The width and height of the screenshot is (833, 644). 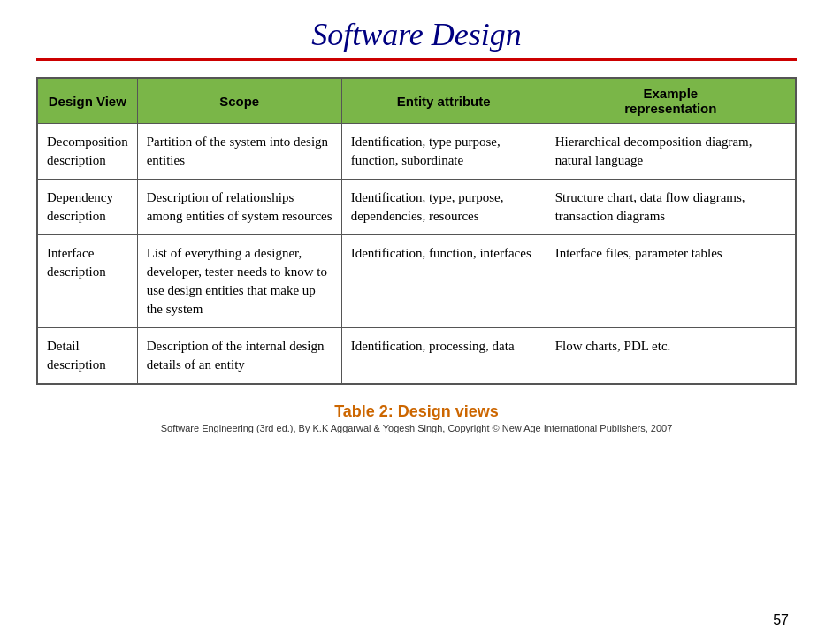 What do you see at coordinates (88, 152) in the screenshot?
I see `cell-design-view-1: Decomposition description` at bounding box center [88, 152].